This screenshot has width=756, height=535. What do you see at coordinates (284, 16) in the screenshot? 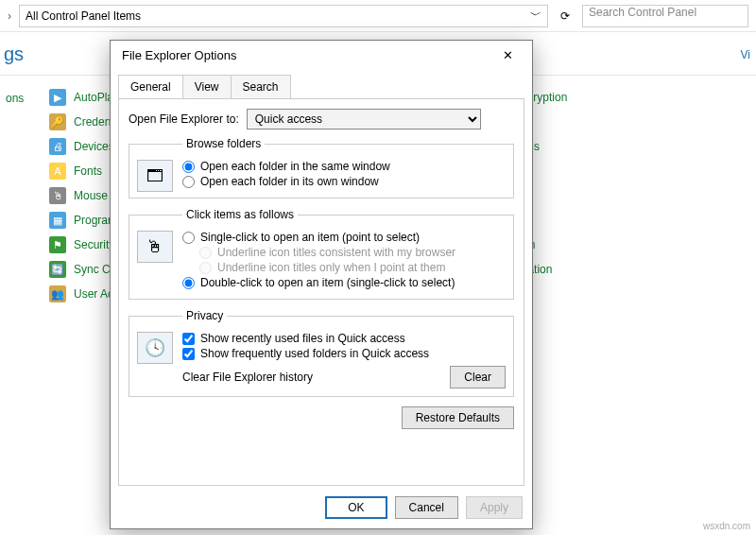
I see `breadcrumb: All Control Panel Items ﹀` at bounding box center [284, 16].